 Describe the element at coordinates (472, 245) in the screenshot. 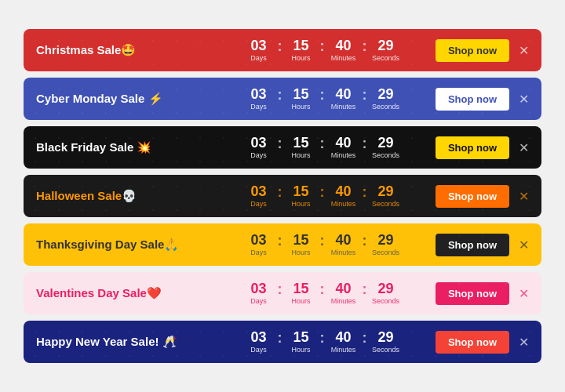

I see `shop-now-button-thanksgiving: Shop now` at that location.